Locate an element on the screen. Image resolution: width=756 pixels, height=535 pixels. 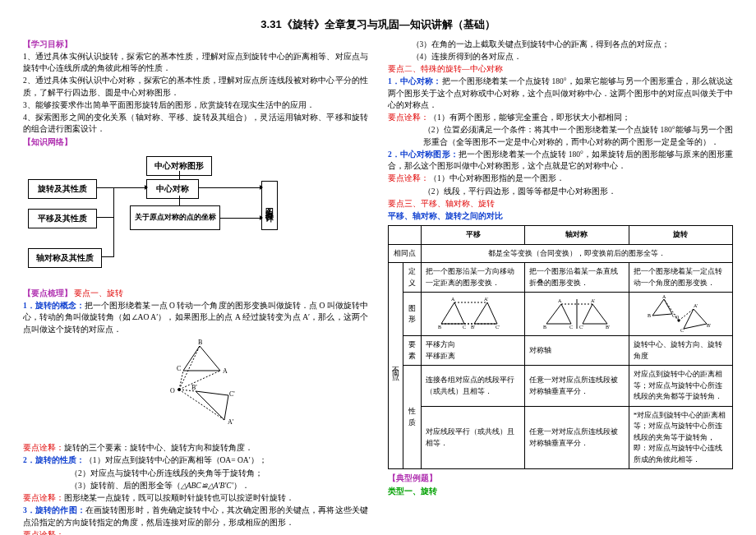
csf-tip1-text: （1）中心对称图形指的是一个图形． is located at coordinates (496, 178).